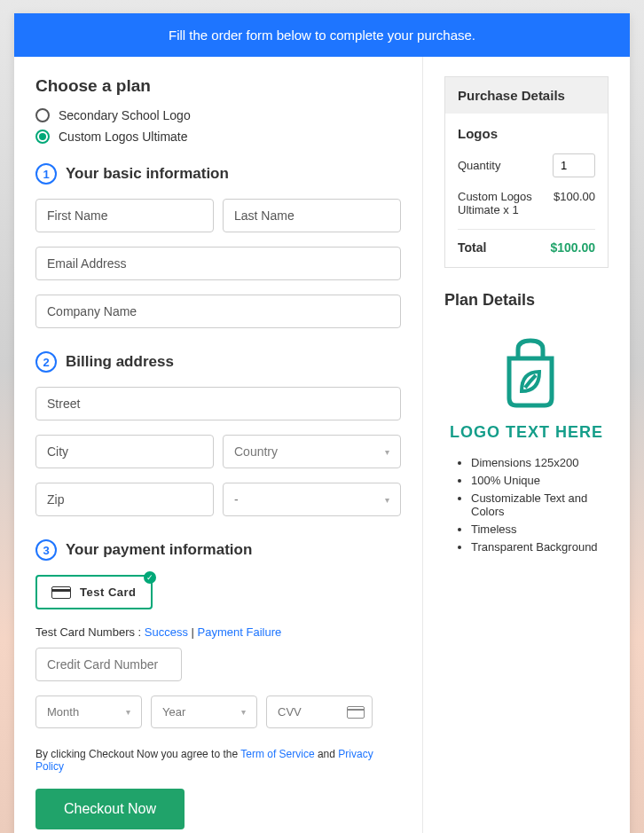  I want to click on month-label: Month, so click(63, 711).